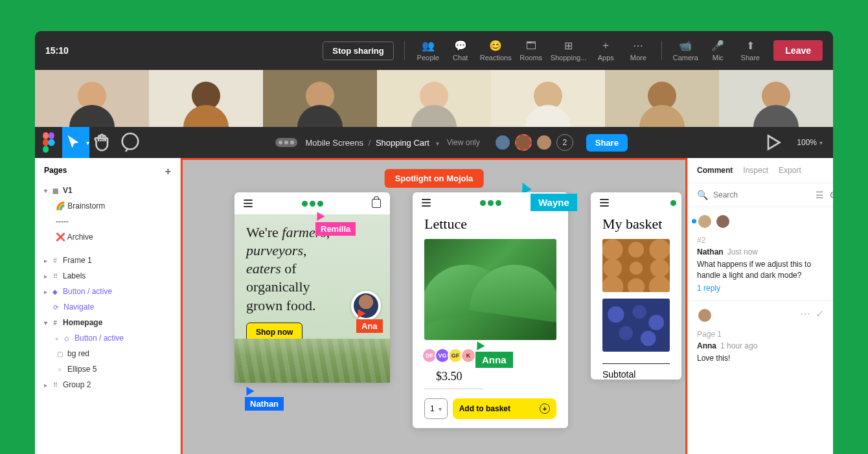  I want to click on move-tool: ▾, so click(76, 142).